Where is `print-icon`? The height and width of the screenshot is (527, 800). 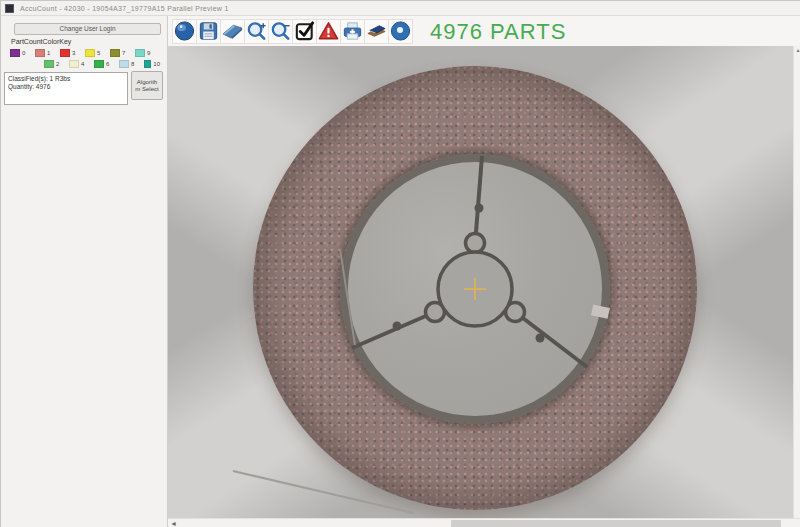
print-icon is located at coordinates (352, 31).